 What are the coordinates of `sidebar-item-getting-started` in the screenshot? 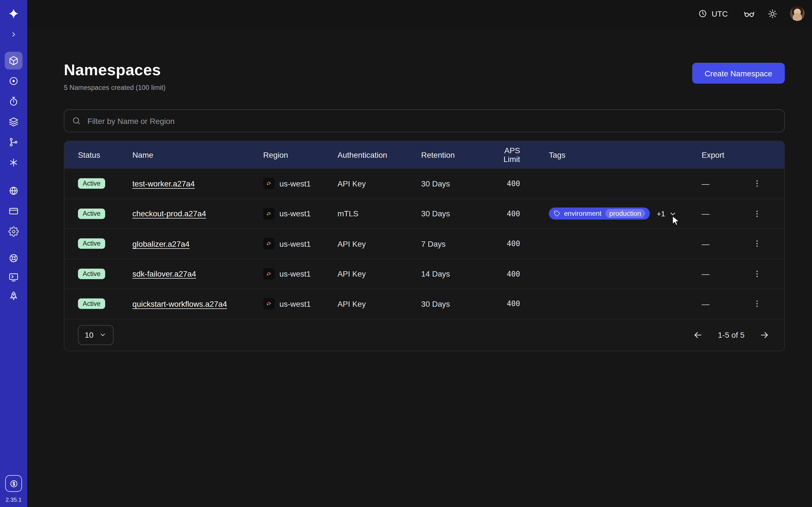 It's located at (14, 296).